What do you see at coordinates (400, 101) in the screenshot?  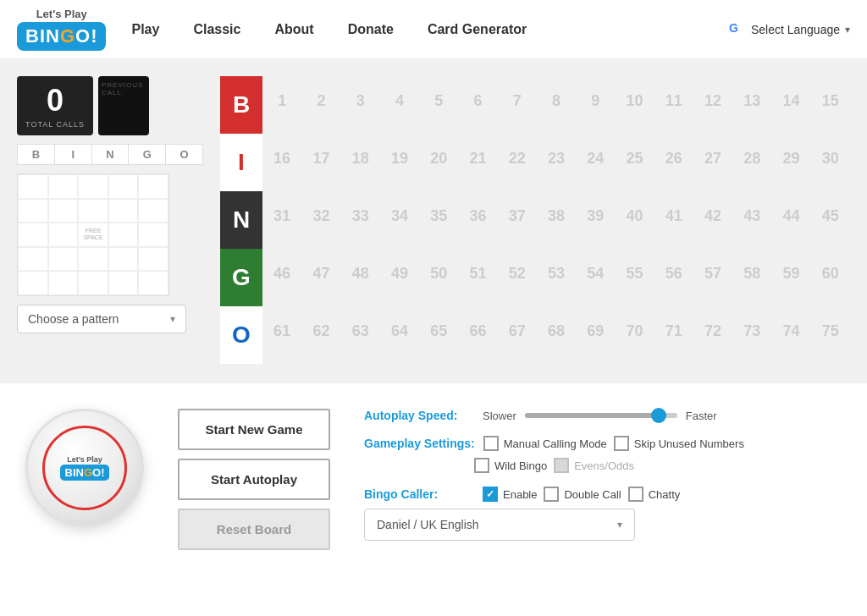 I see `number-cell: 4` at bounding box center [400, 101].